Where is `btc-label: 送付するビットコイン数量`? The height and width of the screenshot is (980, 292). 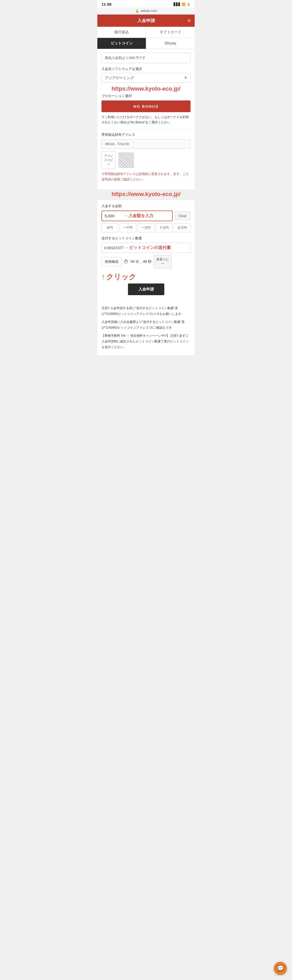
btc-label: 送付するビットコイン数量 is located at coordinates (146, 238).